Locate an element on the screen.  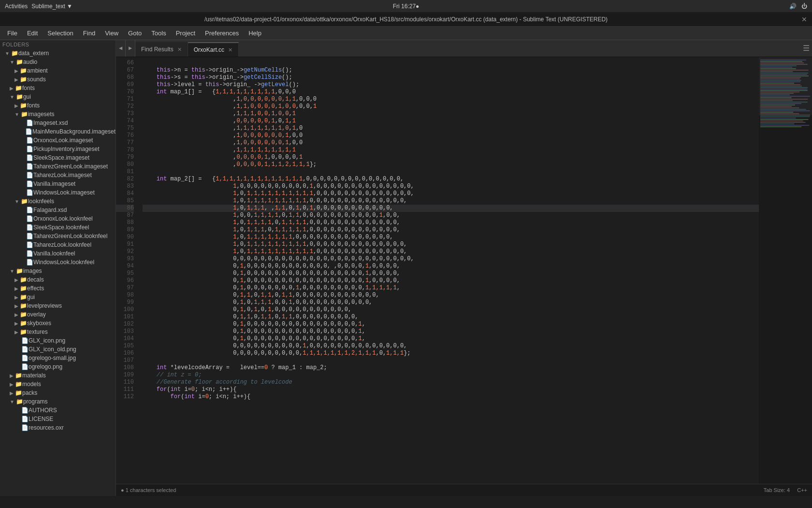
sidebar-item-vanilla.looknfeel: 📄 Vanilla.looknfeel is located at coordinates (58, 254).